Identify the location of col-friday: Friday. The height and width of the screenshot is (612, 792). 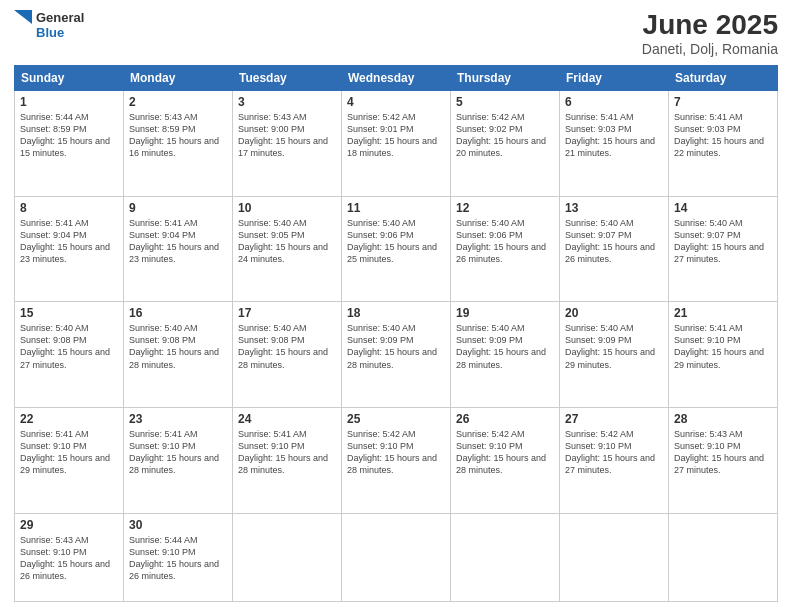
(614, 78).